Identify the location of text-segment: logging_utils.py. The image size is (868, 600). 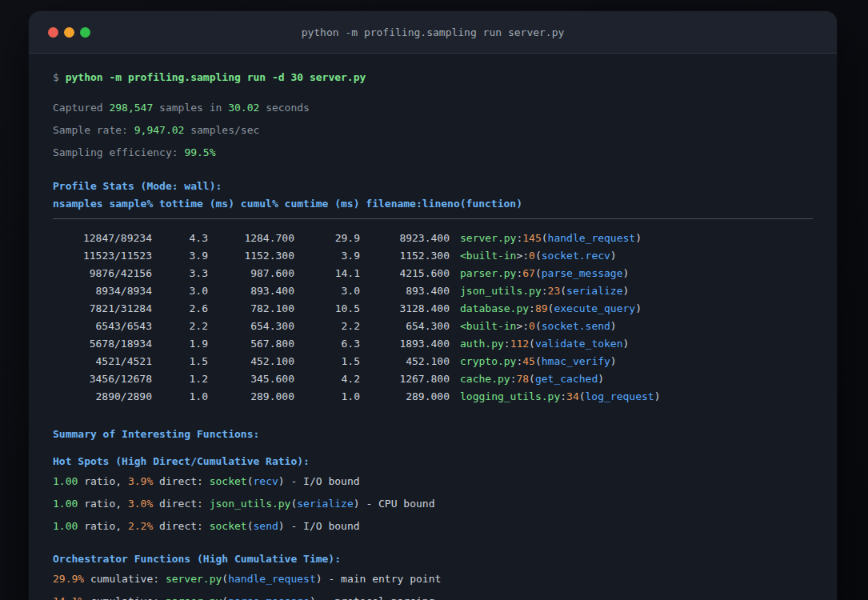
(510, 397).